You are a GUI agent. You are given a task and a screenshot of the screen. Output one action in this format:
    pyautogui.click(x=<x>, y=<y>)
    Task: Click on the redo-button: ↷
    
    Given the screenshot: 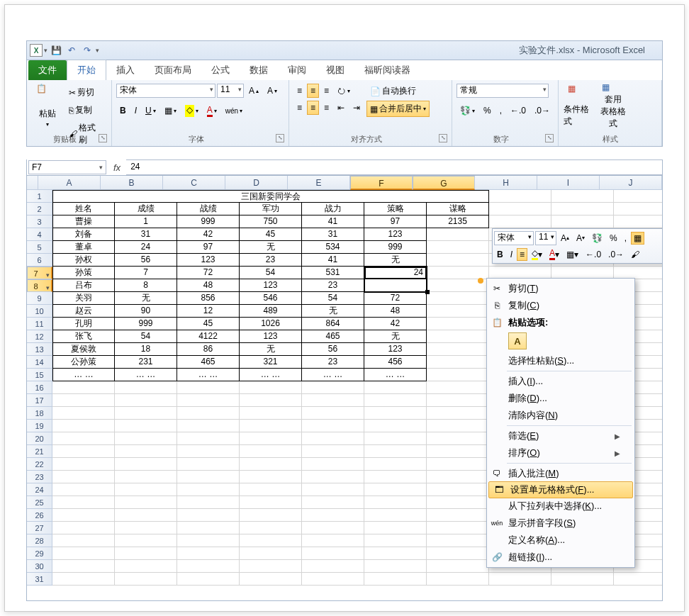 What is the action you would take?
    pyautogui.click(x=87, y=50)
    